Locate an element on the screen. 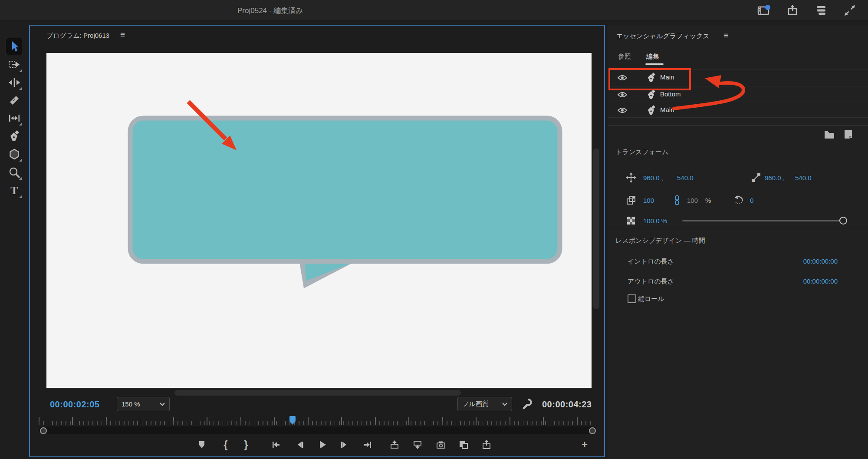  opacity-slider-knob is located at coordinates (843, 221).